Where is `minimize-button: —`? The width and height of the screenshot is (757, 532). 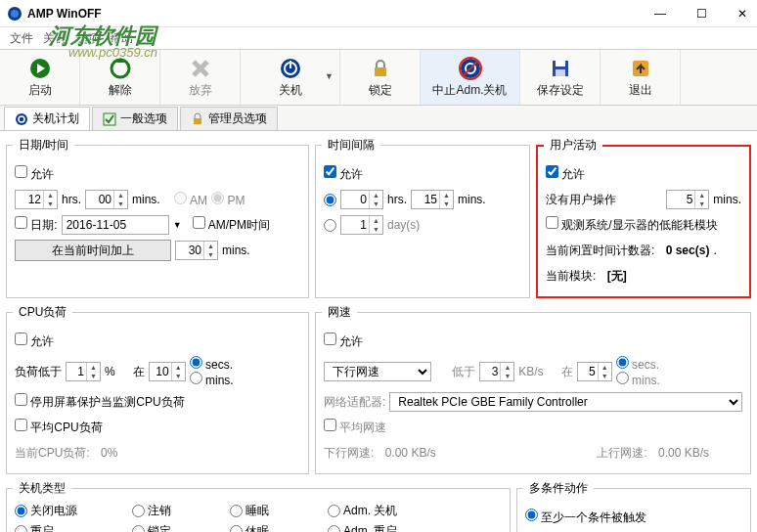
minimize-button: — is located at coordinates (660, 14).